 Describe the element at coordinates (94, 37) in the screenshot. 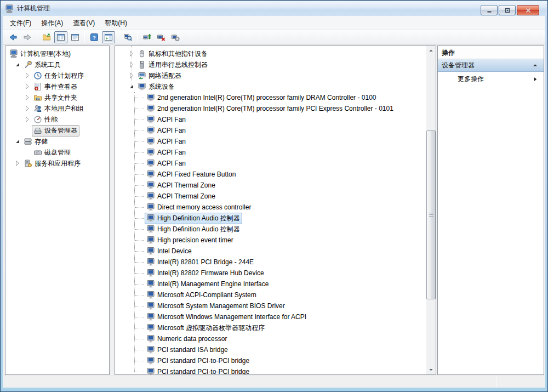

I see `help-button: ?` at that location.